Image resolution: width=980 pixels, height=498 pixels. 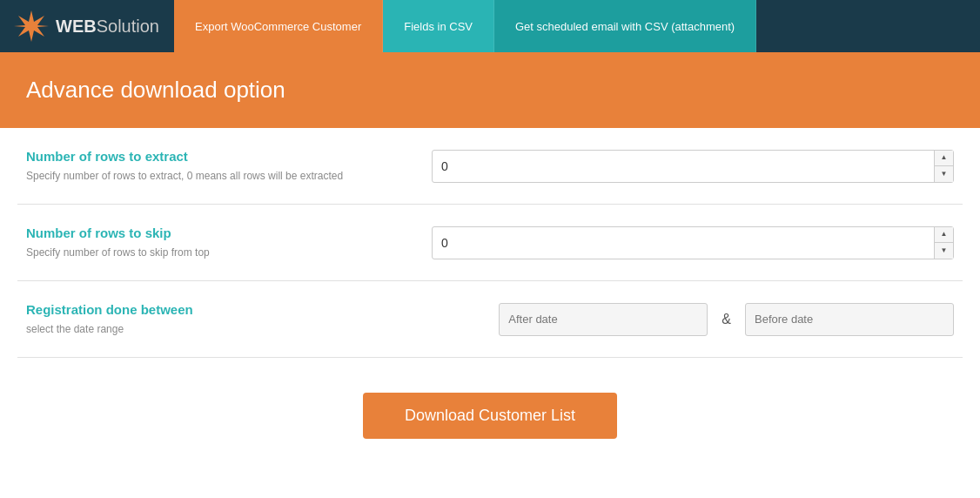 What do you see at coordinates (128, 26) in the screenshot?
I see `logo-solution: Solution` at bounding box center [128, 26].